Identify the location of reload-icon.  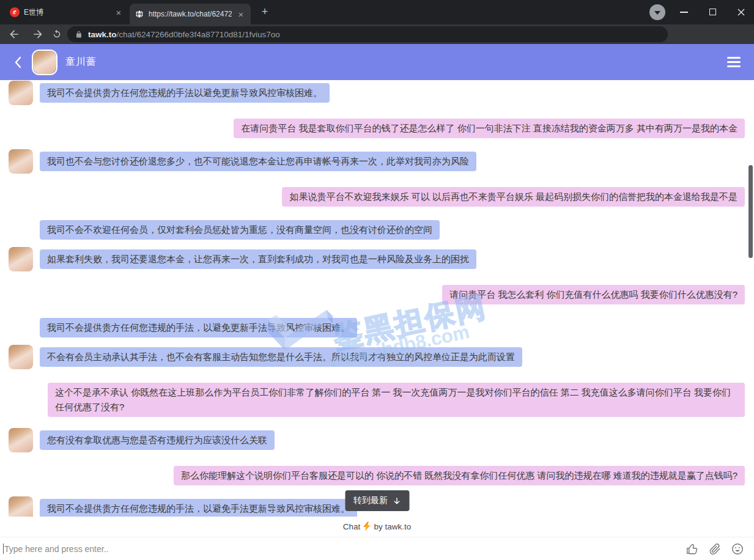
(57, 34).